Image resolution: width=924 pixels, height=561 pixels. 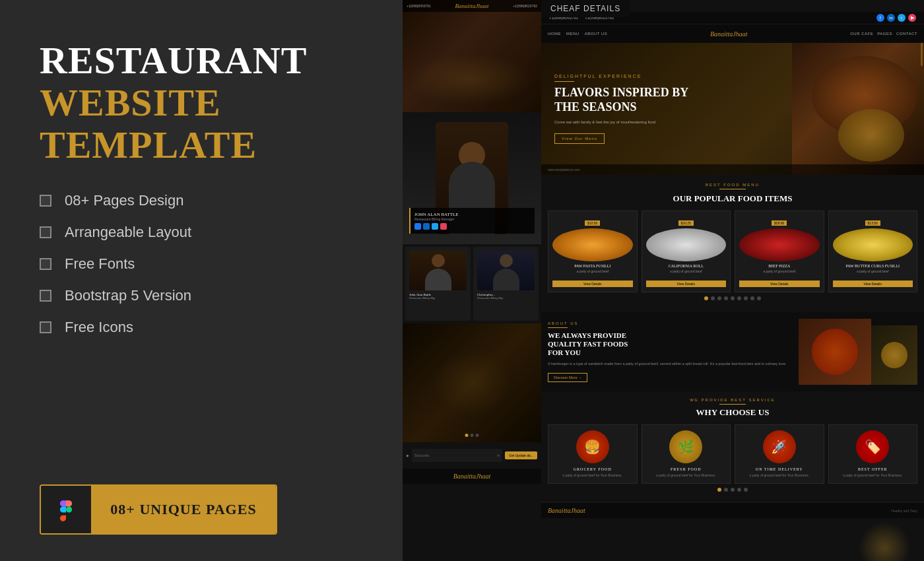 I want to click on why-card-3: 🚀 On Time Delivery a patty of ground bee…, so click(x=779, y=454).